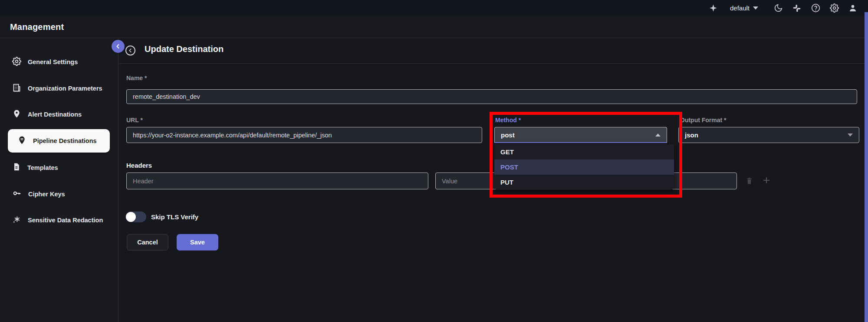 This screenshot has height=322, width=868. Describe the element at coordinates (769, 135) in the screenshot. I see `output-format-select: json` at that location.